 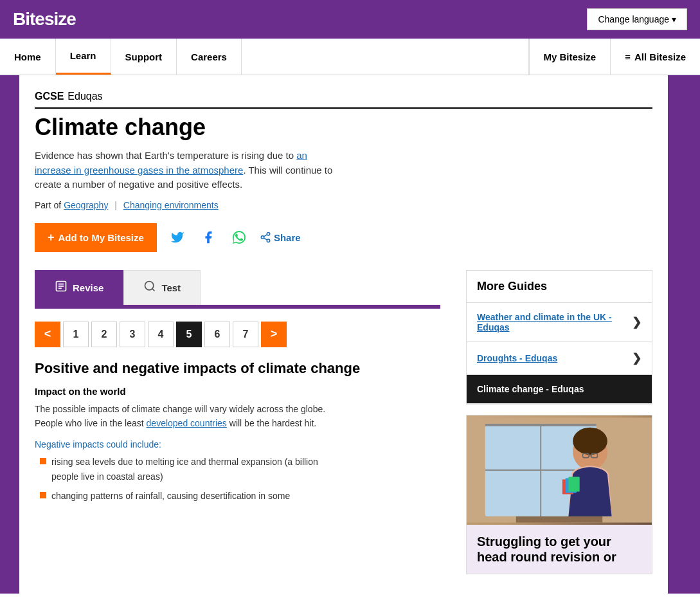 What do you see at coordinates (28, 57) in the screenshot?
I see `nav-home: Home` at bounding box center [28, 57].